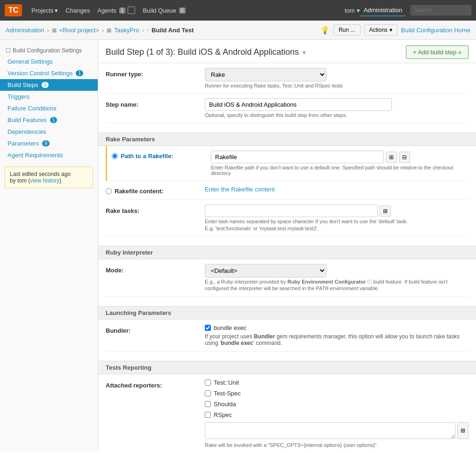 The width and height of the screenshot is (476, 453). I want to click on bundler-checkbox, so click(208, 328).